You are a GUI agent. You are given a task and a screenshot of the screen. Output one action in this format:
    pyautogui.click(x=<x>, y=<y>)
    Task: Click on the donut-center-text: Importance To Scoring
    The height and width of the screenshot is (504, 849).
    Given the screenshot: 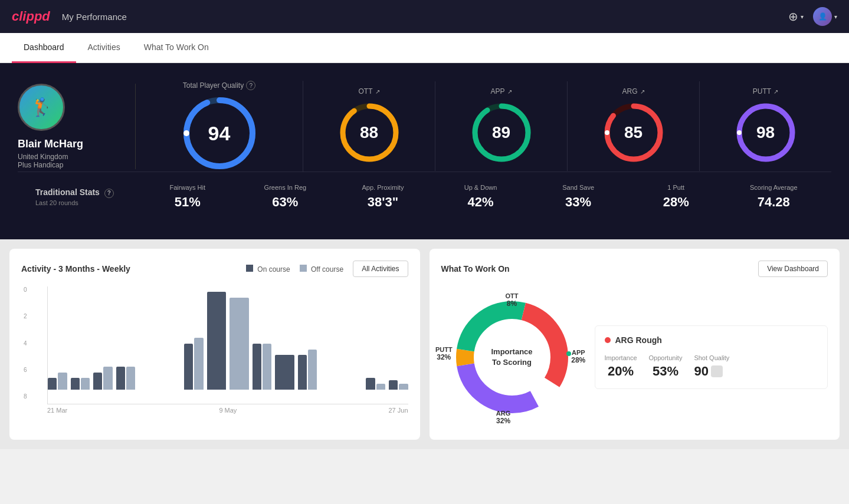 What is the action you would take?
    pyautogui.click(x=512, y=357)
    